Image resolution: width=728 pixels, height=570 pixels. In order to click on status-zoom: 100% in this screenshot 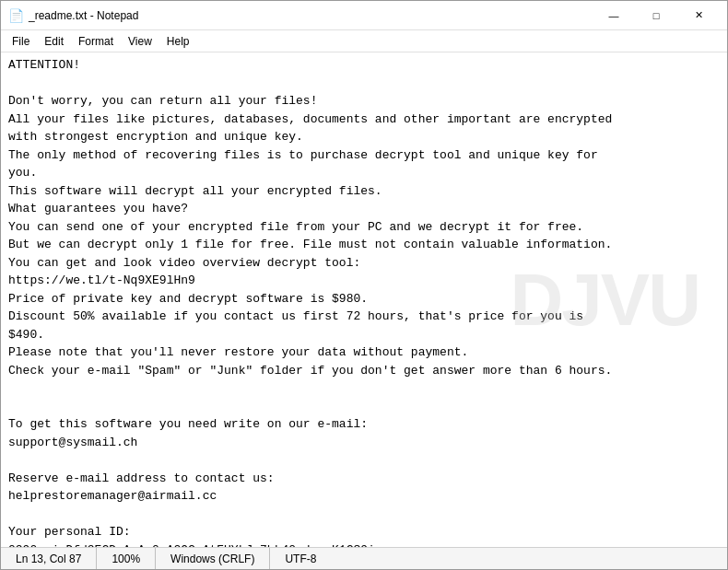, I will do `click(126, 558)`.